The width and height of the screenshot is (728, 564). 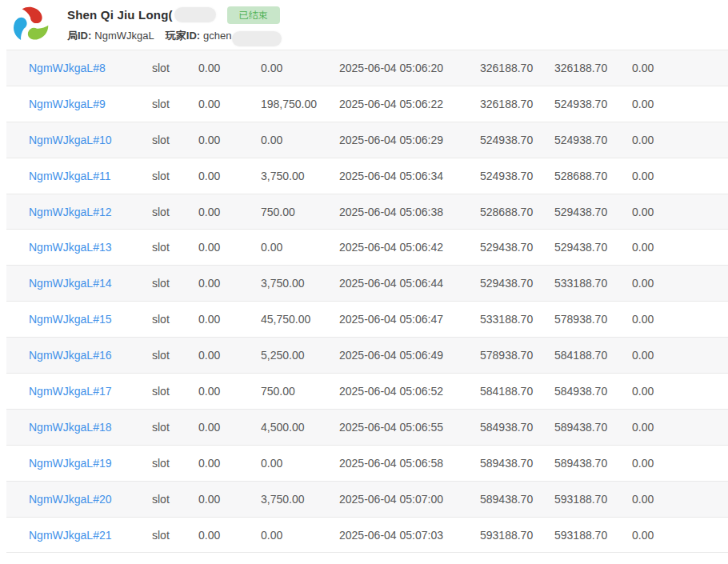 I want to click on timestamp-cell: 2025-06-04 05:06:42, so click(x=410, y=247).